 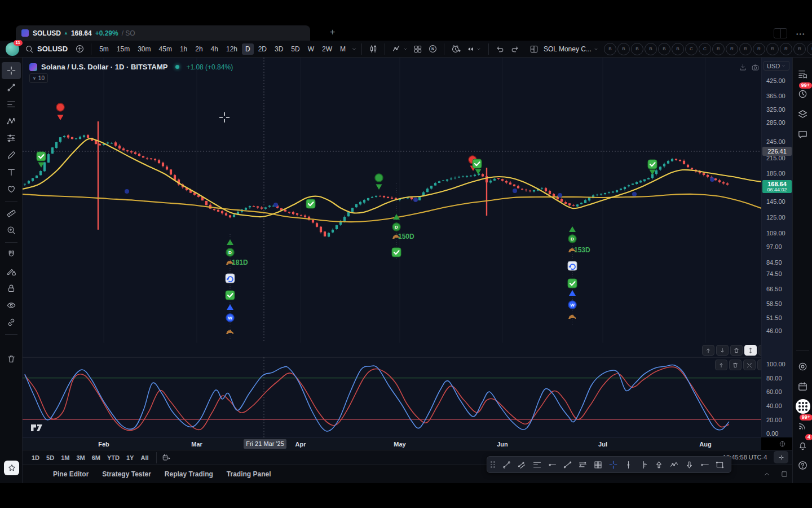 What do you see at coordinates (279, 49) in the screenshot?
I see `timeframe-3D: 3D` at bounding box center [279, 49].